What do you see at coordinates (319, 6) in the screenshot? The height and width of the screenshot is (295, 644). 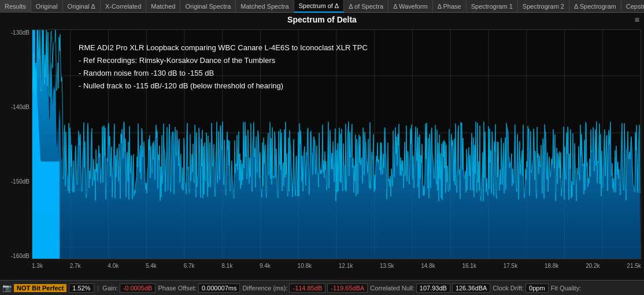 I see `tab-spectrum-of-delta: Spectrum of Δ` at bounding box center [319, 6].